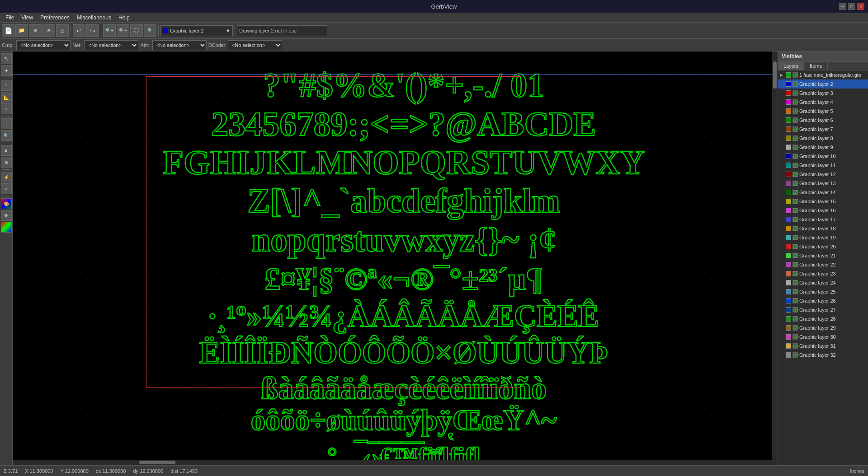  Describe the element at coordinates (6, 227) in the screenshot. I see `palette-tool` at that location.